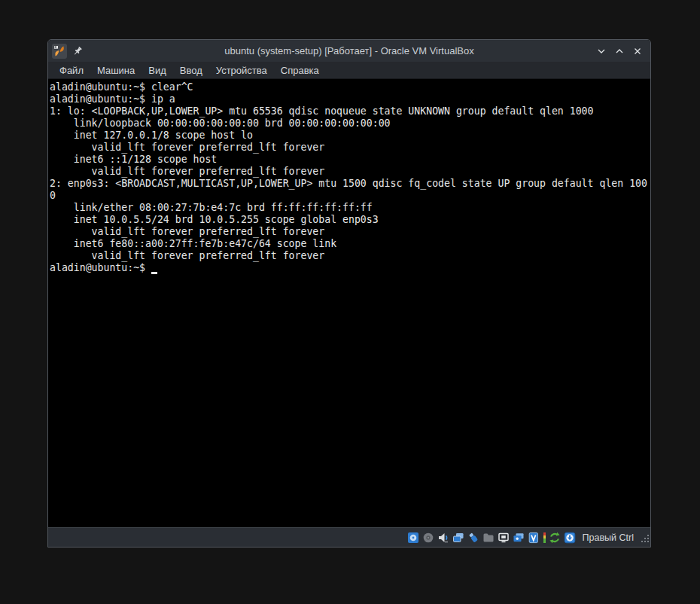  I want to click on activity-indicator, so click(545, 538).